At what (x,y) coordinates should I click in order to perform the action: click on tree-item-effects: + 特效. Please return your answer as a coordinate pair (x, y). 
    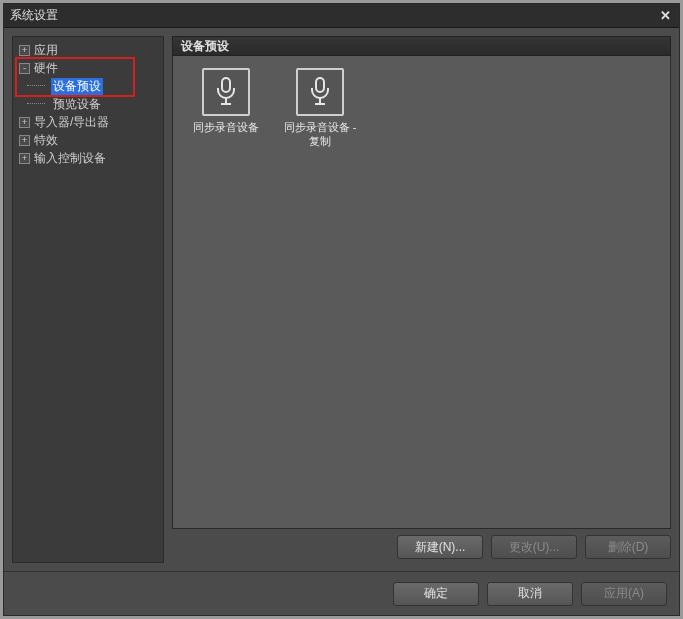
    Looking at the image, I should click on (88, 140).